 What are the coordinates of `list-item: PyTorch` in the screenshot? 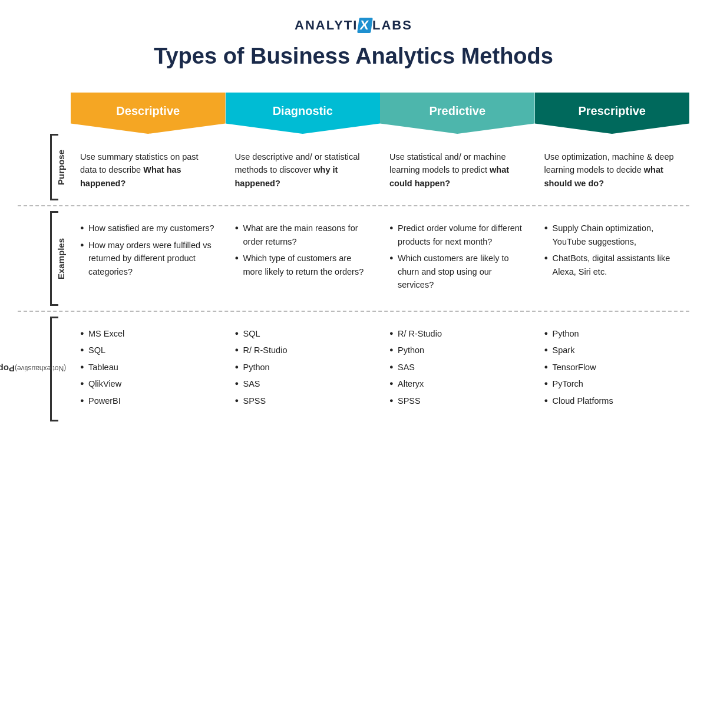 It's located at (613, 384).